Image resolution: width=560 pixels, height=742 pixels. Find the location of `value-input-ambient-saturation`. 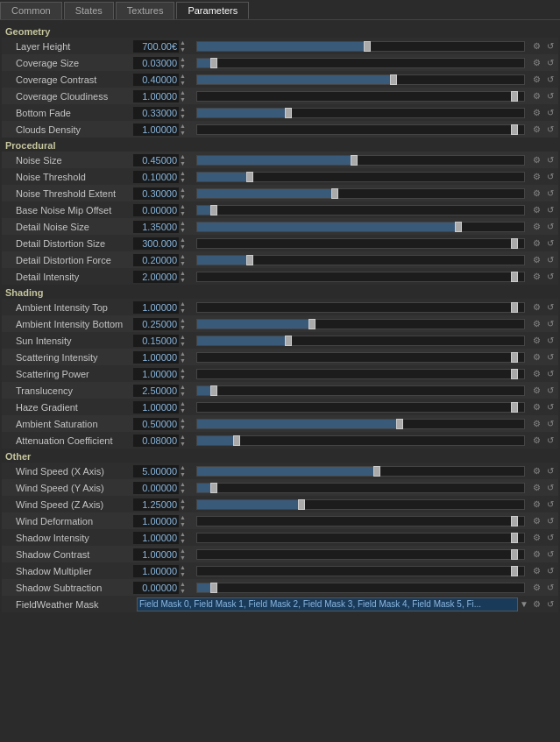

value-input-ambient-saturation is located at coordinates (156, 424).